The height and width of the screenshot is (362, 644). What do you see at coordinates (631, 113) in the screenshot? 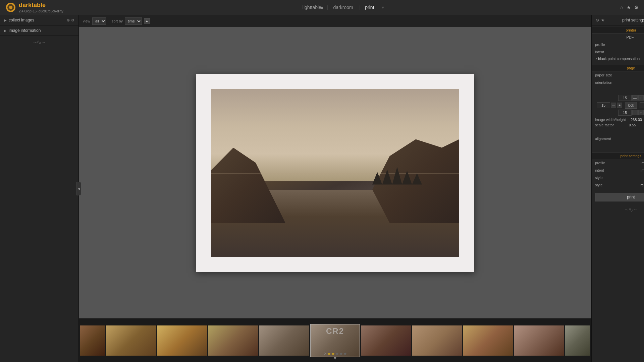
I see `margin-bottom-stepper: — +` at bounding box center [631, 113].